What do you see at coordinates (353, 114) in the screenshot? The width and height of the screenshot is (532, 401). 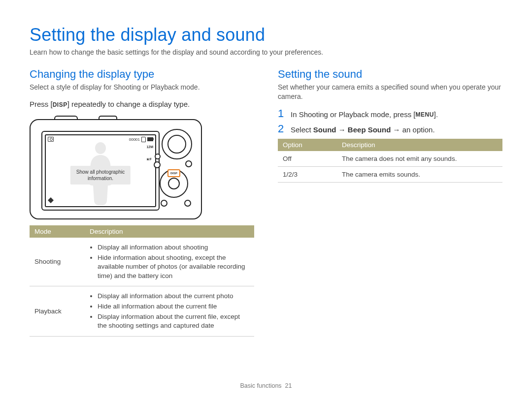 I see `step-text-pre: In Shooting or Playback mode, press [` at bounding box center [353, 114].